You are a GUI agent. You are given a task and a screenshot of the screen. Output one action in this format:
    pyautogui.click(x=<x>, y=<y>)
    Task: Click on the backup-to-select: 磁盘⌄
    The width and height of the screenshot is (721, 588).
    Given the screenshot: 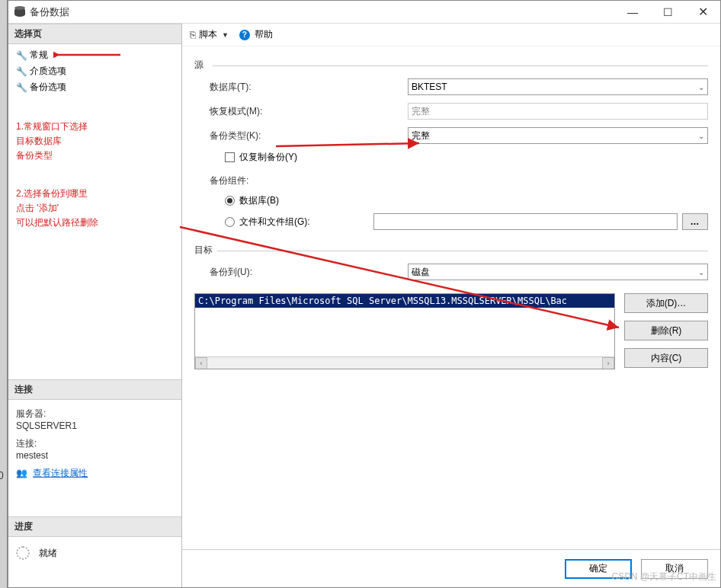 What is the action you would take?
    pyautogui.click(x=558, y=272)
    